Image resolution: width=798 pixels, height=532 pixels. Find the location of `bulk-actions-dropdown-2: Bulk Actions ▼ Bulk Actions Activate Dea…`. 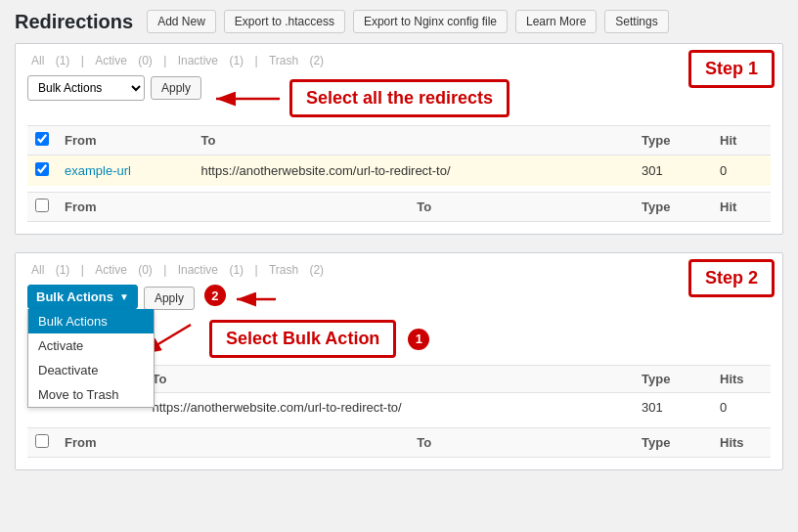

bulk-actions-dropdown-2: Bulk Actions ▼ Bulk Actions Activate Dea… is located at coordinates (82, 297).